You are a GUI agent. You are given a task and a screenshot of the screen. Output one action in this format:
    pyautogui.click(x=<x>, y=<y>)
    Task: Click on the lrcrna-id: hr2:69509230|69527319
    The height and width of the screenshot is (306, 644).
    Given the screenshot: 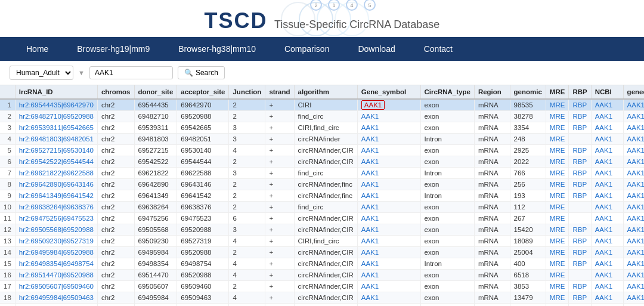 What is the action you would take?
    pyautogui.click(x=56, y=241)
    